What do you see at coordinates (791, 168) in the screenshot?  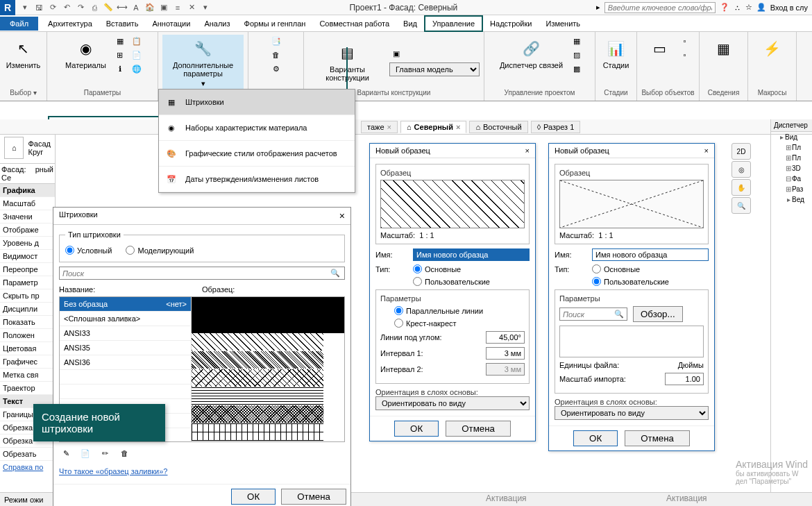 I see `tree-3d: ⊞3D` at bounding box center [791, 168].